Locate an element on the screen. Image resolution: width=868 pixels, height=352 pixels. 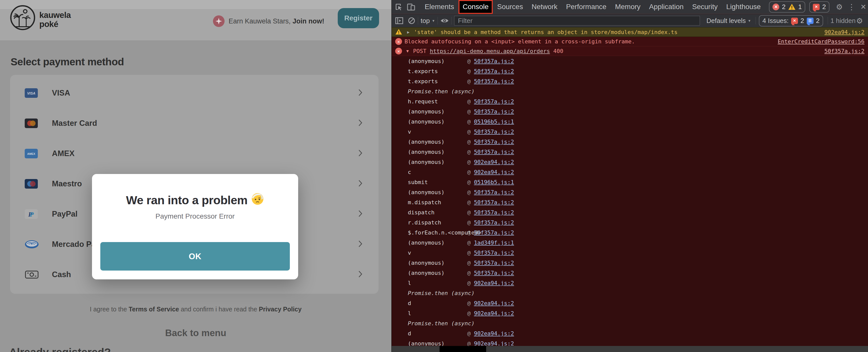
source-link: EnterCreditCardPassword:56 is located at coordinates (821, 41).